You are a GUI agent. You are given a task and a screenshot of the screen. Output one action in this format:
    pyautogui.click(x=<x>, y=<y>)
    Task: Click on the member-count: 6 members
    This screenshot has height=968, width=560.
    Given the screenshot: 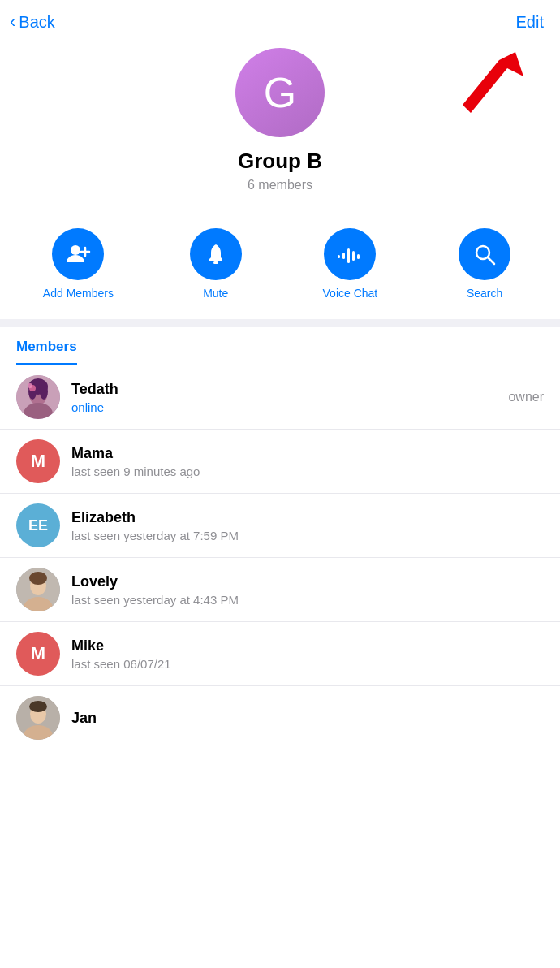 What is the action you would take?
    pyautogui.click(x=280, y=185)
    